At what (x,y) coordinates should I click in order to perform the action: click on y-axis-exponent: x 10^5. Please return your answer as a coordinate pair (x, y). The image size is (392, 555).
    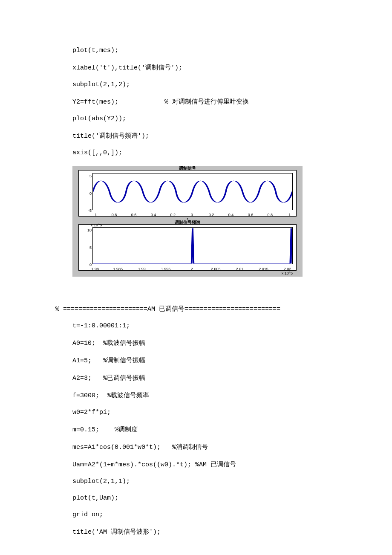
    Looking at the image, I should click on (96, 225).